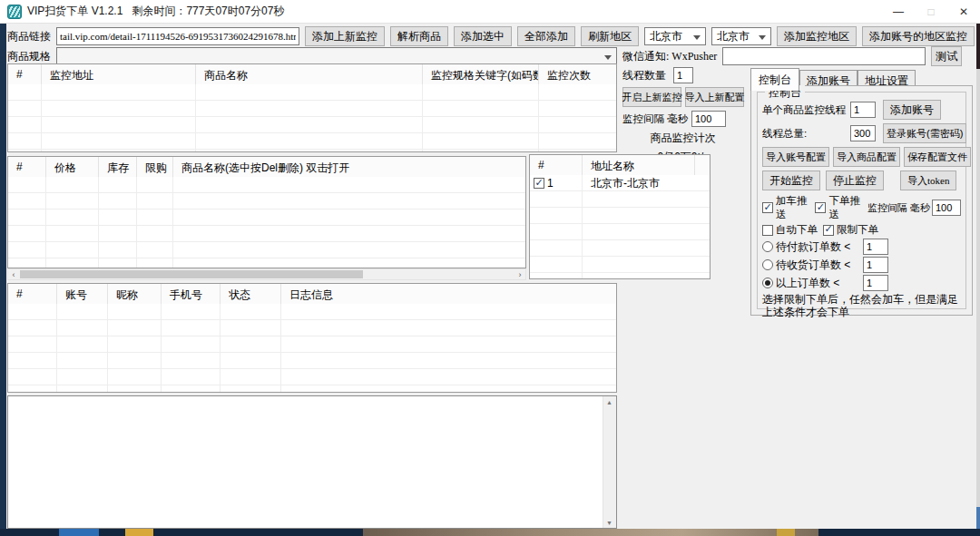 Image resolution: width=980 pixels, height=536 pixels. I want to click on close-button: ✕, so click(964, 11).